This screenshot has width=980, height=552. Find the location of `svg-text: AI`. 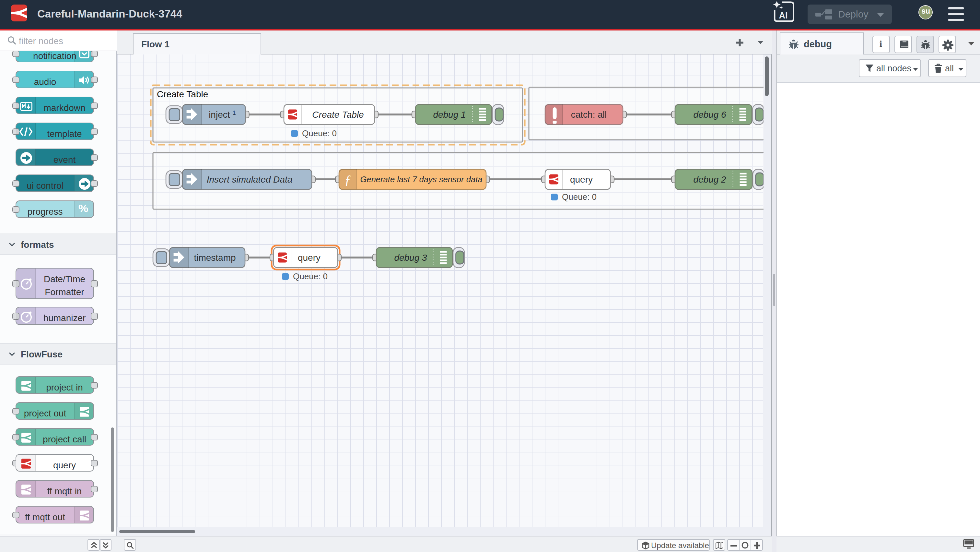

svg-text: AI is located at coordinates (783, 16).